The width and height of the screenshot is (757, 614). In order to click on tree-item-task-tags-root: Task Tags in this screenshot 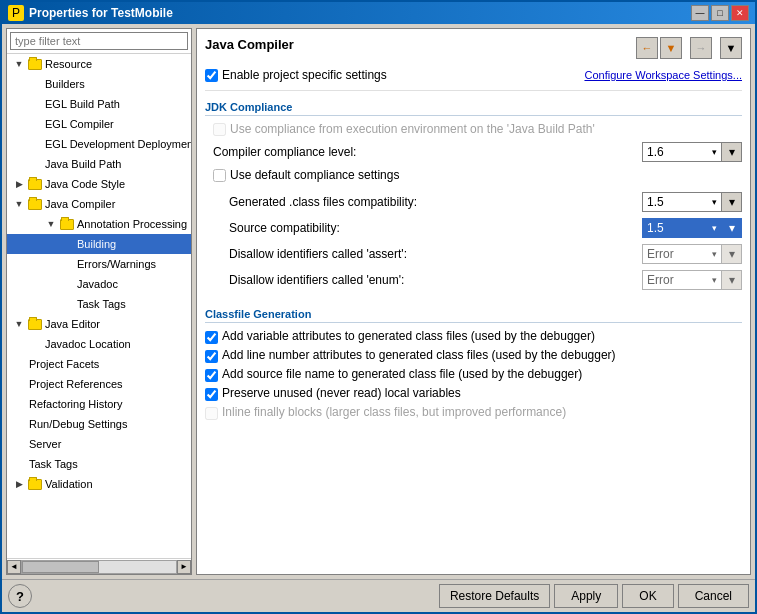, I will do `click(99, 464)`.